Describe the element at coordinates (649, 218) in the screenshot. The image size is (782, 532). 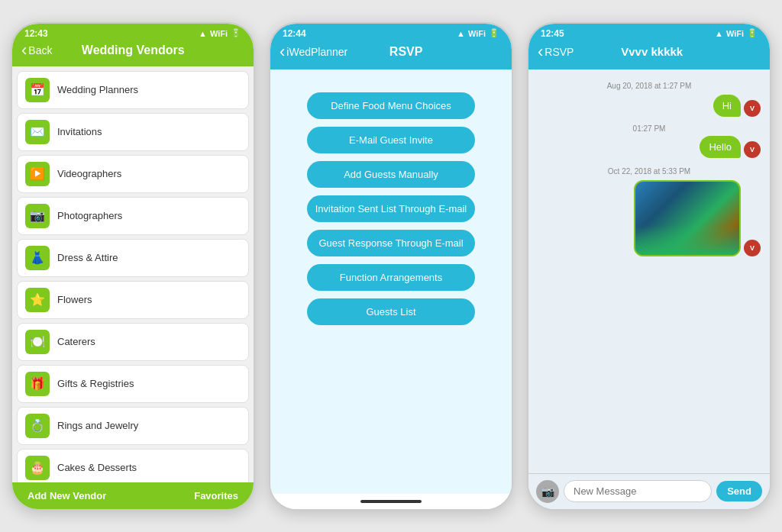
I see `chat-image-row: V` at that location.